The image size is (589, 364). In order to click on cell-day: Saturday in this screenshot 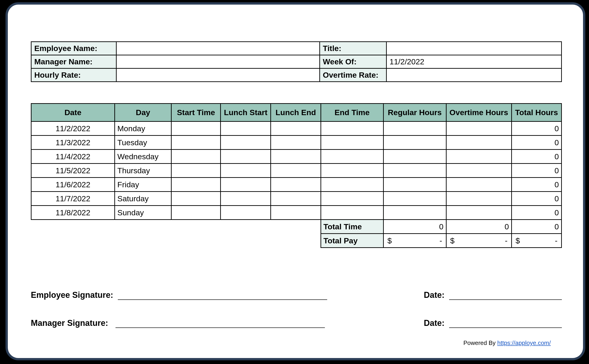, I will do `click(143, 199)`.